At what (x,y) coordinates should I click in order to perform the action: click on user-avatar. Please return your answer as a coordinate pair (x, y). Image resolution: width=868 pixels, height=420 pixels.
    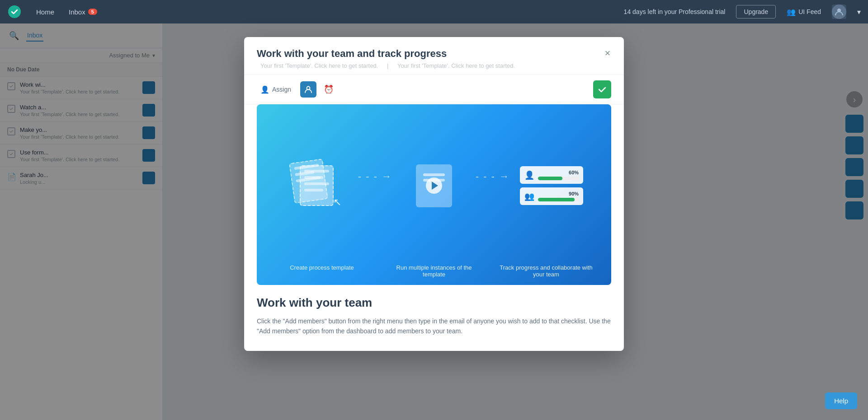
    Looking at the image, I should click on (839, 12).